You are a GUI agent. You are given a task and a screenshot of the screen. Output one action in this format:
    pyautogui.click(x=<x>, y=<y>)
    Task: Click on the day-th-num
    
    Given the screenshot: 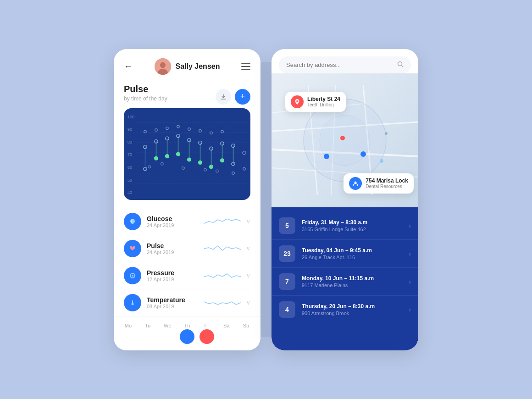 What is the action you would take?
    pyautogui.click(x=187, y=337)
    